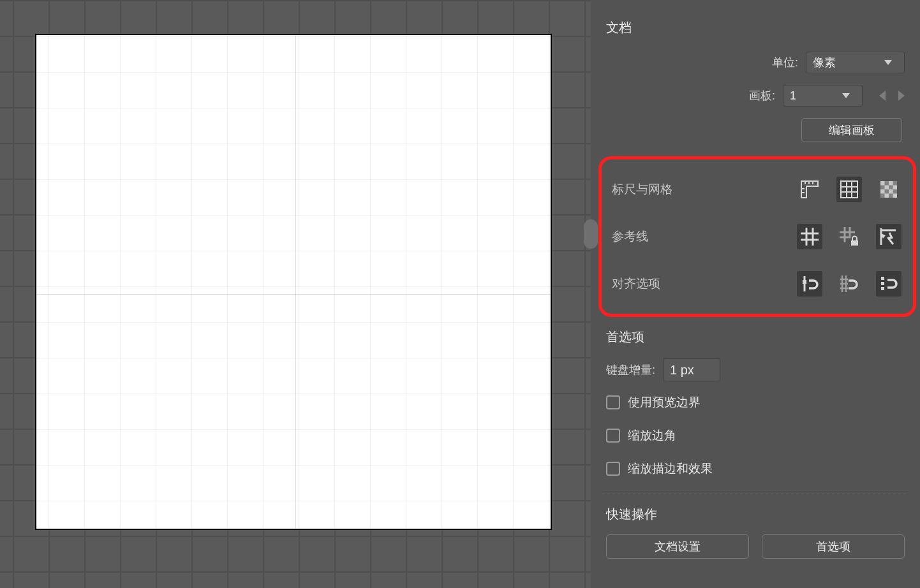 The image size is (920, 588). Describe the element at coordinates (810, 237) in the screenshot. I see `guides-toggle-icon` at that location.